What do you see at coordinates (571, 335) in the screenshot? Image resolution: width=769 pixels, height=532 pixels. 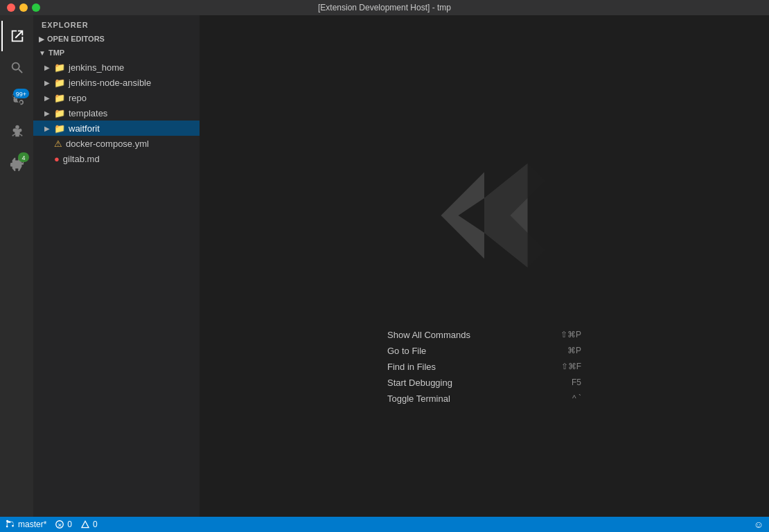 I see `shortcut-keys: ⇧⌘P` at bounding box center [571, 335].